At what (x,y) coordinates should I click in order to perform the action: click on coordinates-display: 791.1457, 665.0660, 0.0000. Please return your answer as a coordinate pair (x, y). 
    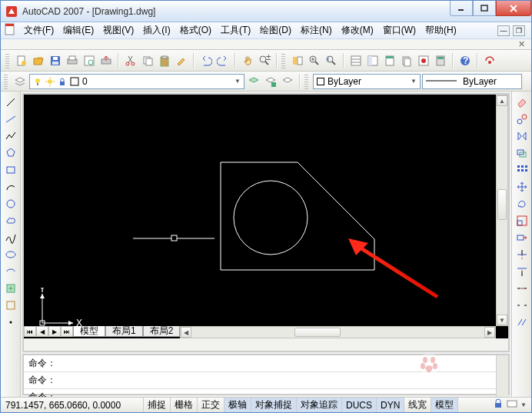
    Looking at the image, I should click on (72, 405).